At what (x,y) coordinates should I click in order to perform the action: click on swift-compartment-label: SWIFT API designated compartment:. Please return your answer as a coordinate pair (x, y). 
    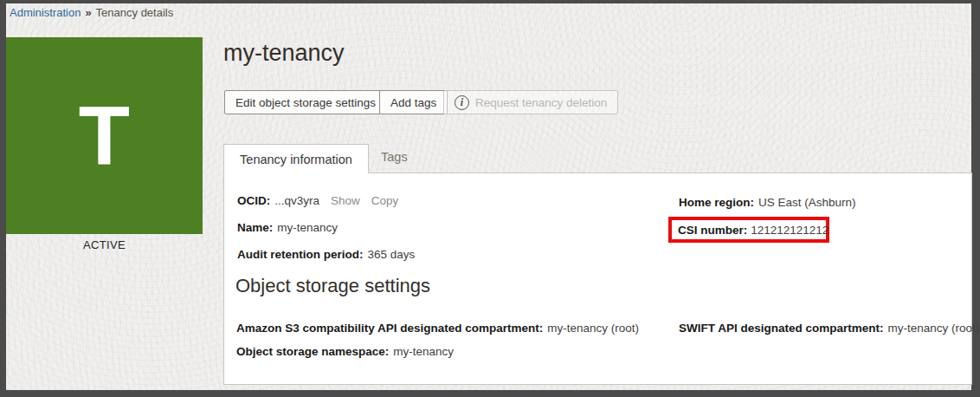
    Looking at the image, I should click on (781, 328).